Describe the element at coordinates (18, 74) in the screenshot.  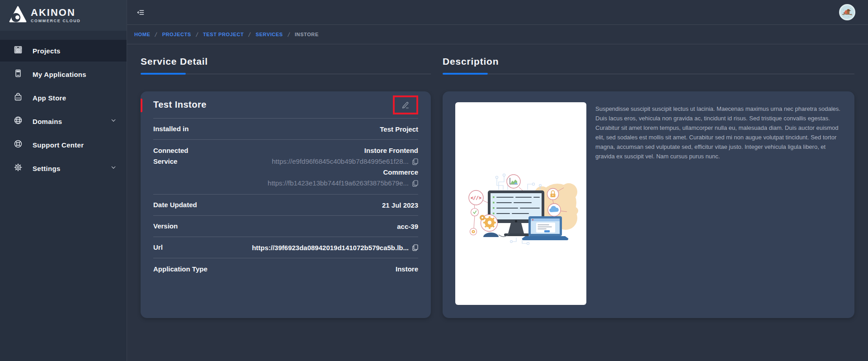
I see `applications-icon` at that location.